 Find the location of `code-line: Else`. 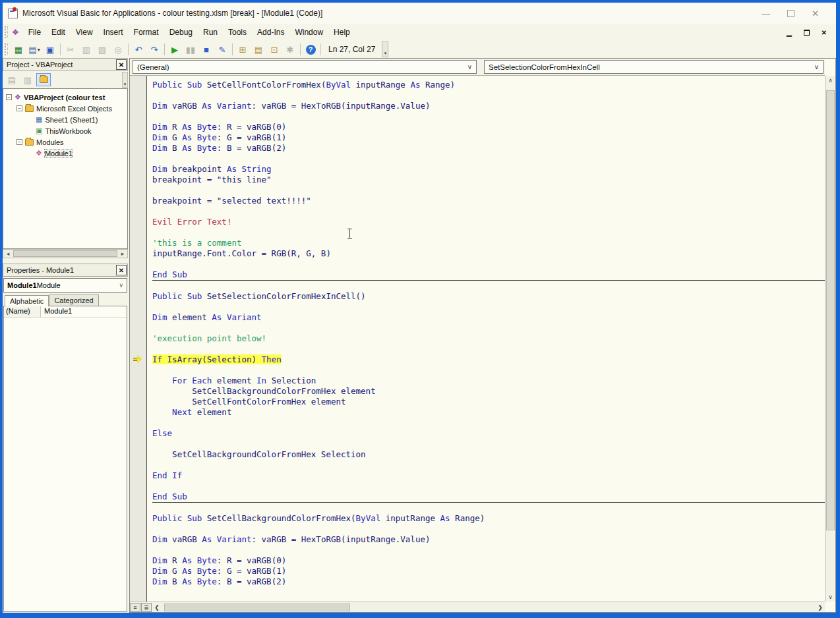

code-line: Else is located at coordinates (489, 434).